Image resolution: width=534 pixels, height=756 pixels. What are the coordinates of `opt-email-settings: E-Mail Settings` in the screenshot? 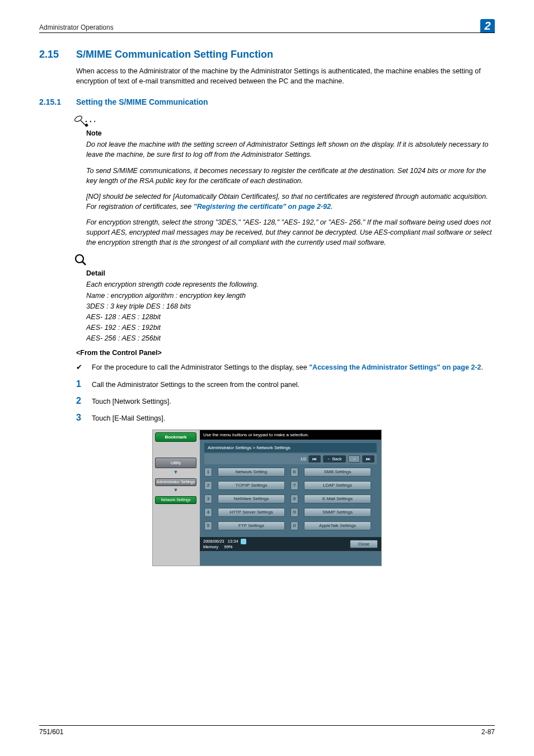 It's located at (338, 499).